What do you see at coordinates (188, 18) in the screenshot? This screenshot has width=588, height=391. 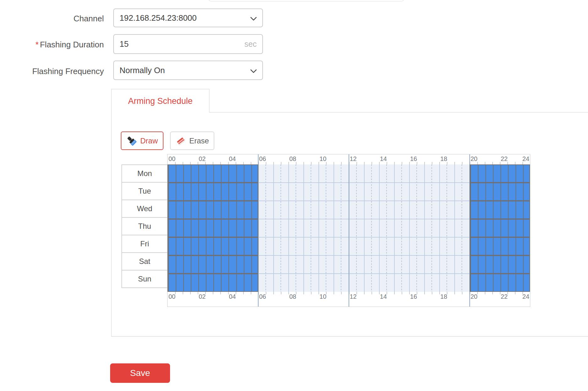 I see `channel-select: 192.168.254.23:8000` at bounding box center [188, 18].